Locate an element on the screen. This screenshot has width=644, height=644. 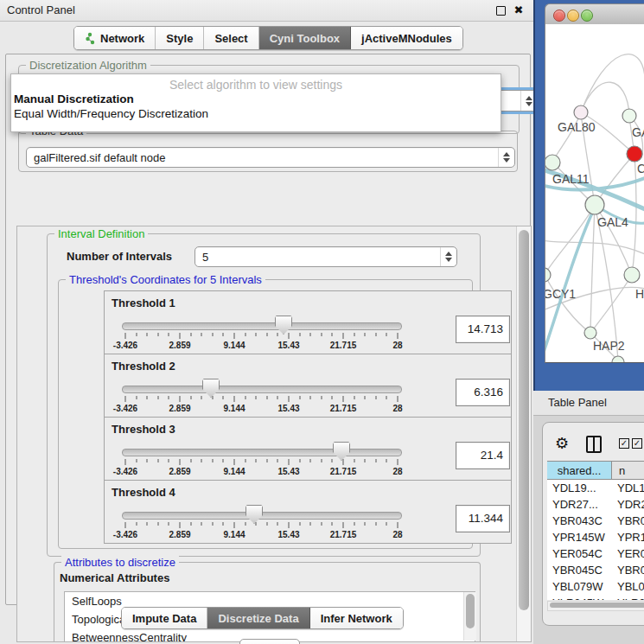
tab-cyni-toolbox: Cyni Toolbox is located at coordinates (305, 38).